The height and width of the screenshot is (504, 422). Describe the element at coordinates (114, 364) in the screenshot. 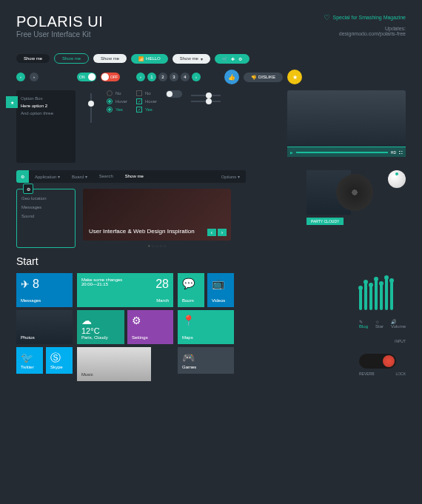

I see `tile-music: Music` at that location.